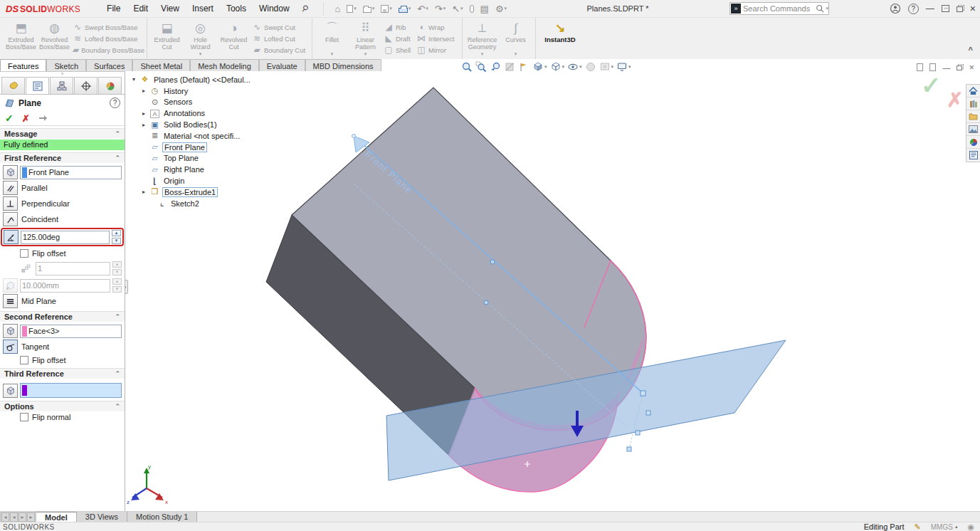  I want to click on print-icon: ▾, so click(405, 9).